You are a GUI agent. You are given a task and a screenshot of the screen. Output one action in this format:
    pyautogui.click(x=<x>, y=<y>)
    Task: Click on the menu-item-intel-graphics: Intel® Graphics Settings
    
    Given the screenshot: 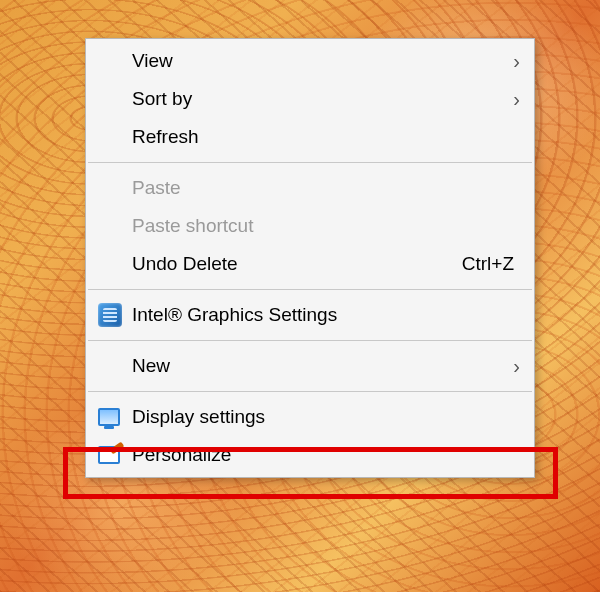 What is the action you would take?
    pyautogui.click(x=310, y=315)
    